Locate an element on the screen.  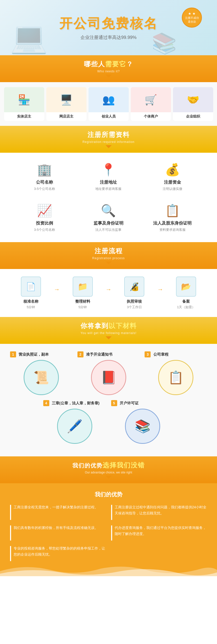
reg-info-title-1: 公司名称 is located at coordinates (45, 182).